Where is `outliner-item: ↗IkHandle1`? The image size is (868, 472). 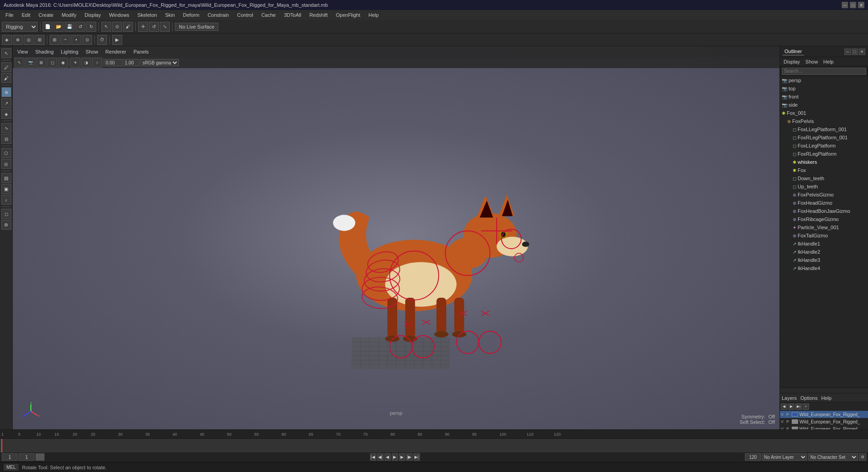 outliner-item: ↗IkHandle1 is located at coordinates (824, 244).